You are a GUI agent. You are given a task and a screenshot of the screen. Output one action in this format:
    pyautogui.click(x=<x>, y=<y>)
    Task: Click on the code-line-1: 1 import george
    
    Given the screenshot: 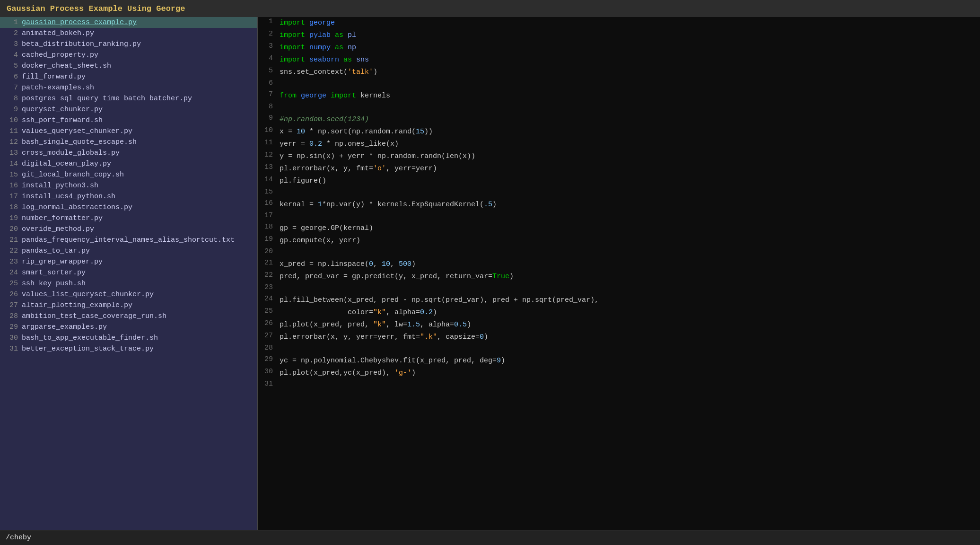 What is the action you would take?
    pyautogui.click(x=619, y=23)
    